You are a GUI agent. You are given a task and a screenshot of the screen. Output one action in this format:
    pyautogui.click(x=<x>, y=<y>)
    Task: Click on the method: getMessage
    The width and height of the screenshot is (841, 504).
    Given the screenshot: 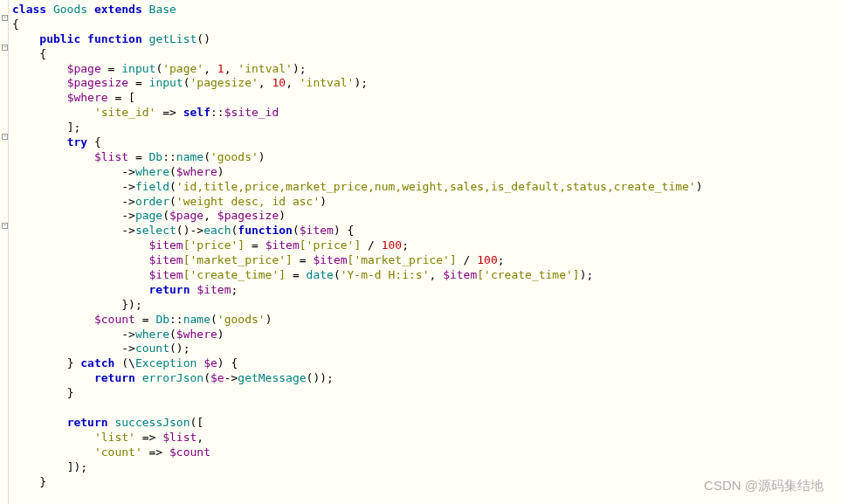 What is the action you would take?
    pyautogui.click(x=272, y=377)
    